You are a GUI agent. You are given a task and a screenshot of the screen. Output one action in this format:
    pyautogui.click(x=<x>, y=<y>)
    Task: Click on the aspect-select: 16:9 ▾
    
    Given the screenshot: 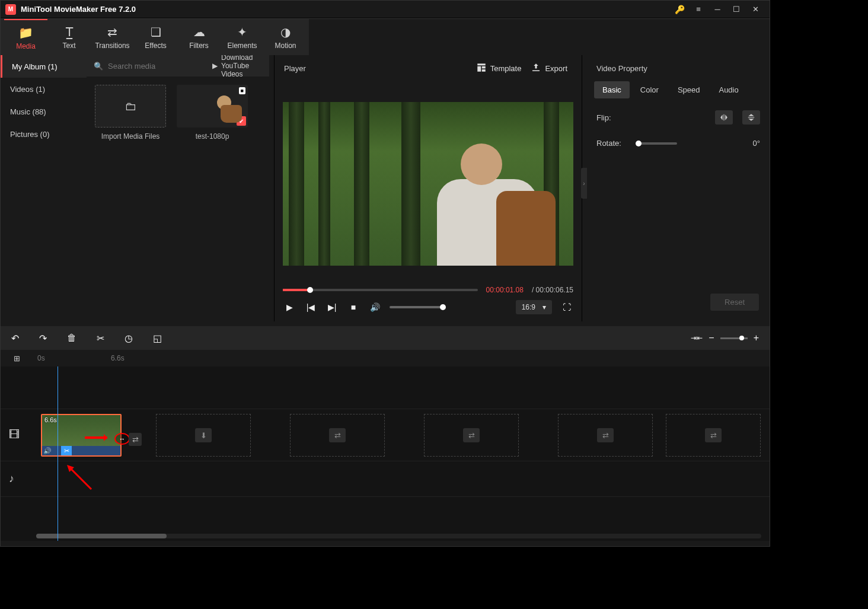 What is the action you would take?
    pyautogui.click(x=534, y=307)
    